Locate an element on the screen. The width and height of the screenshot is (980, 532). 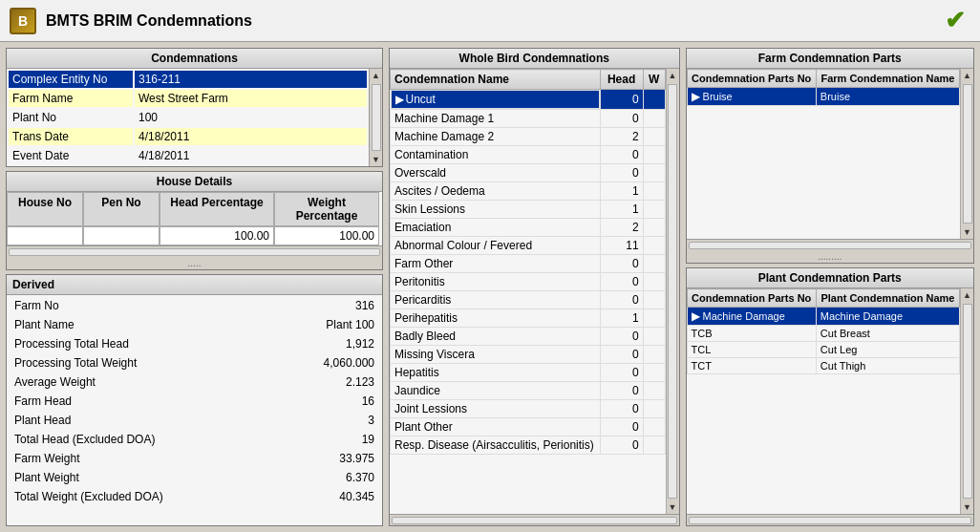
confirm-button: ✔ is located at coordinates (955, 21).